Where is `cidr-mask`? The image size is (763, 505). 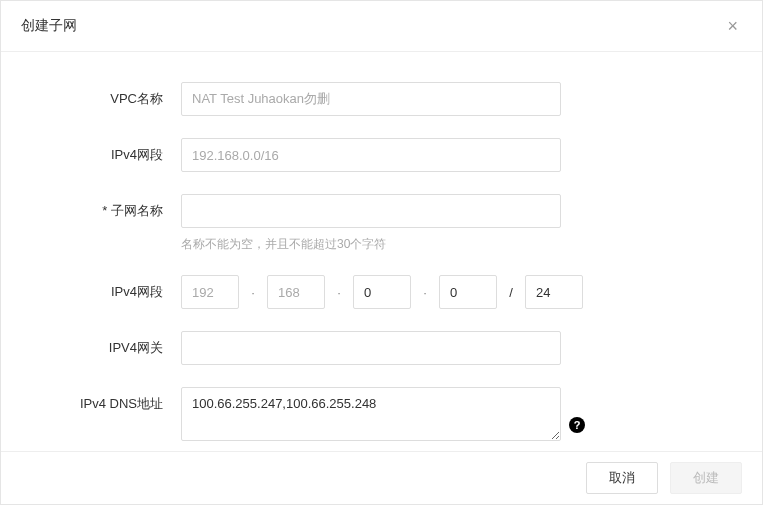
cidr-mask is located at coordinates (554, 292).